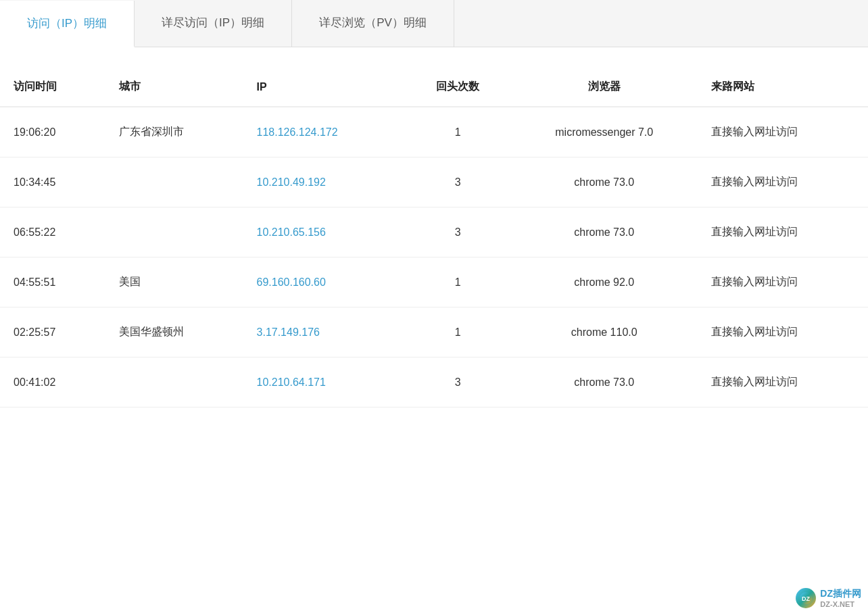  What do you see at coordinates (174, 282) in the screenshot?
I see `cell-city: 美国` at bounding box center [174, 282].